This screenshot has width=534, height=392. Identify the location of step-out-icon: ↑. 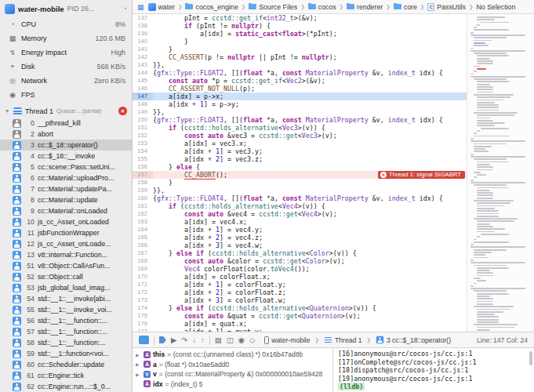
(202, 340).